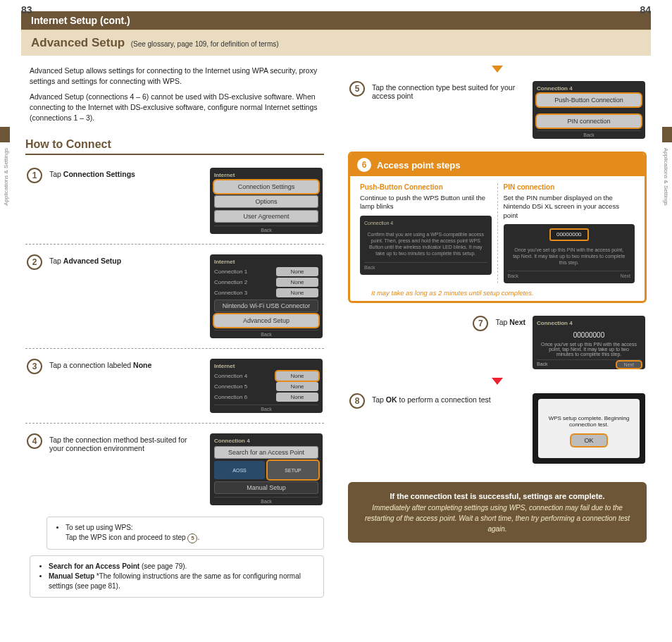 The width and height of the screenshot is (672, 642). I want to click on step-number: 4, so click(35, 441).